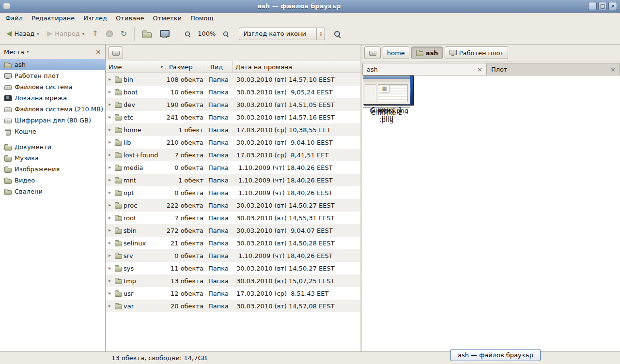 This screenshot has width=620, height=364. Describe the element at coordinates (52, 158) in the screenshot. I see `places-item: Музика` at that location.